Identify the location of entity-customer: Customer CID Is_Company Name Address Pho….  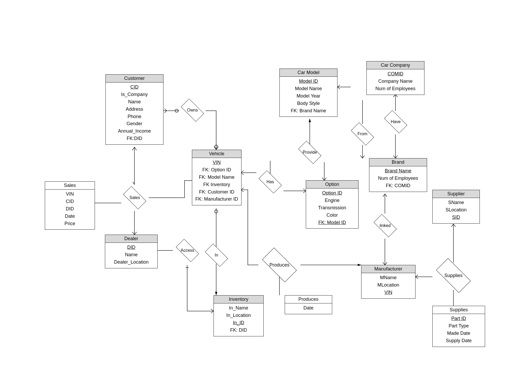
(134, 110).